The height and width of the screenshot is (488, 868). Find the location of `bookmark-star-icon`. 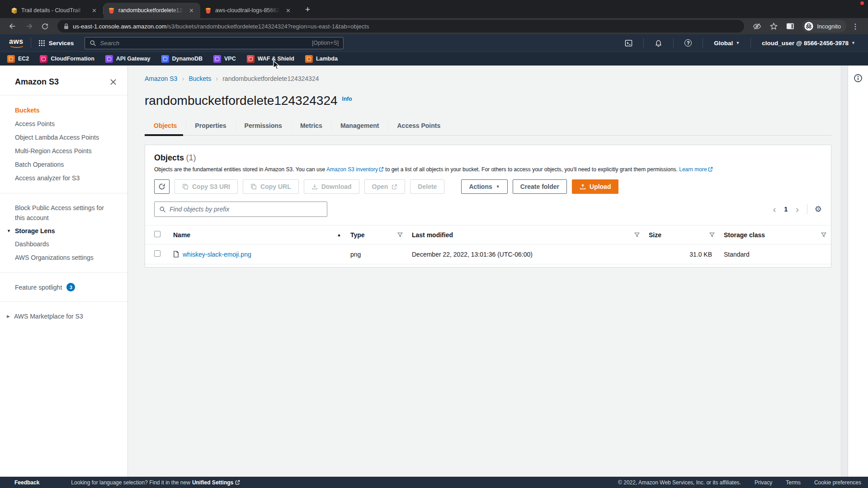

bookmark-star-icon is located at coordinates (774, 26).